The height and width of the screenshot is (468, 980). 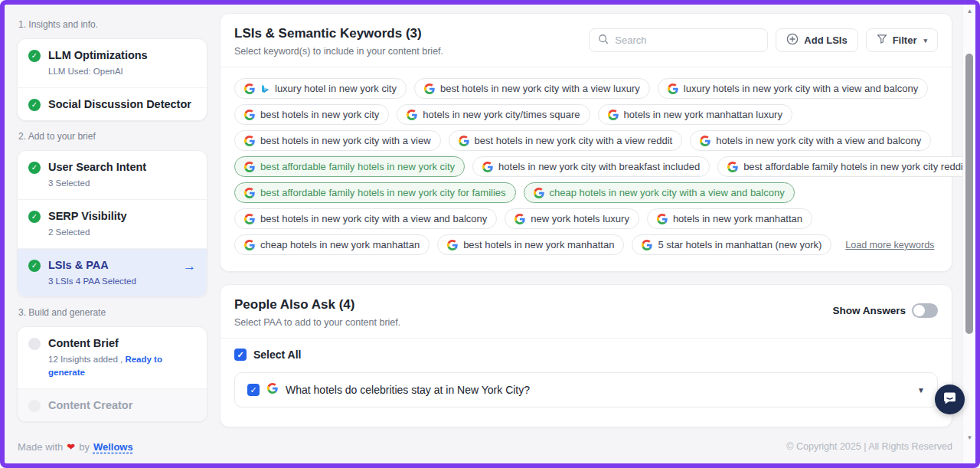 What do you see at coordinates (668, 193) in the screenshot?
I see `keyword-chip-label: cheap hotels in new york city with a vie…` at bounding box center [668, 193].